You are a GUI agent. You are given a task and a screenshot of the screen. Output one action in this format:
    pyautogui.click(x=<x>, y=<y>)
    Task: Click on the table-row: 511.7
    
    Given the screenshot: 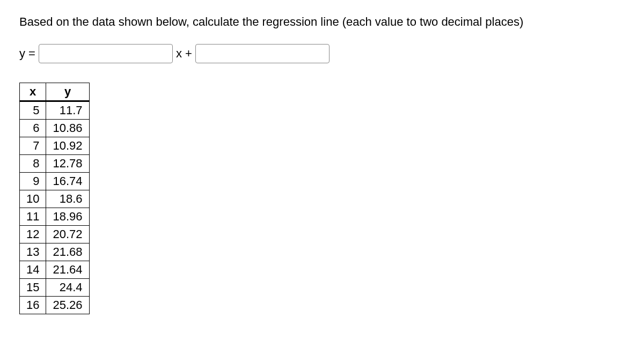 What is the action you would take?
    pyautogui.click(x=55, y=110)
    